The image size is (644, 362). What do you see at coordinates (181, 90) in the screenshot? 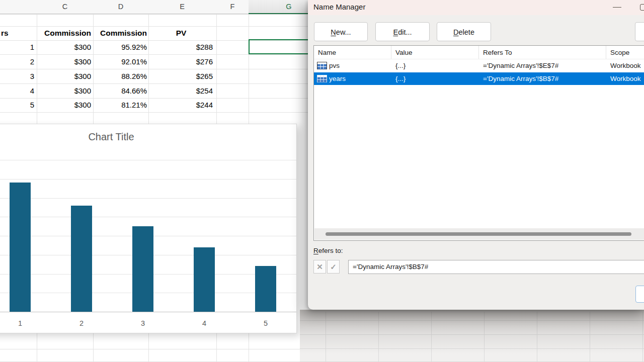
I see `cell: $254` at bounding box center [181, 90].